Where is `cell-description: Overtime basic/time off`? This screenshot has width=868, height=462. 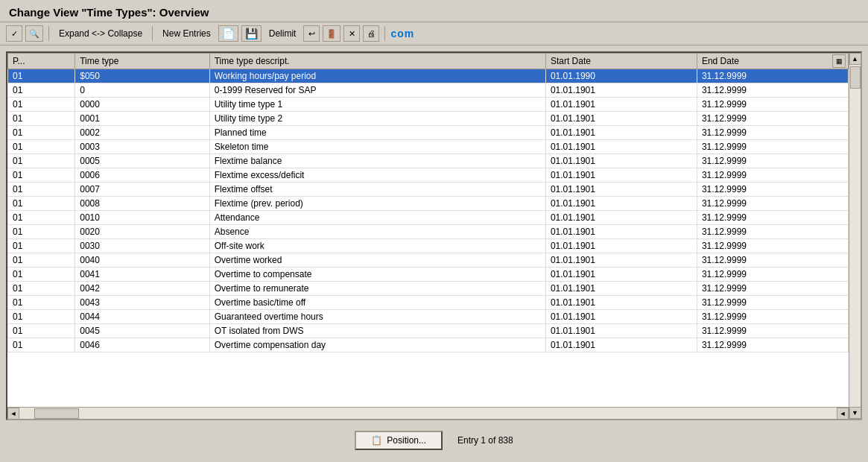 cell-description: Overtime basic/time off is located at coordinates (377, 303).